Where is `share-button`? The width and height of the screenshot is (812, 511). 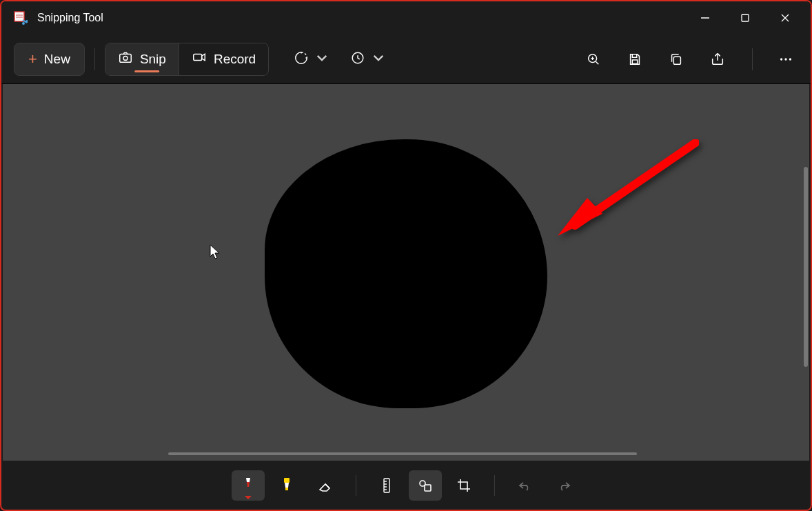 share-button is located at coordinates (718, 59).